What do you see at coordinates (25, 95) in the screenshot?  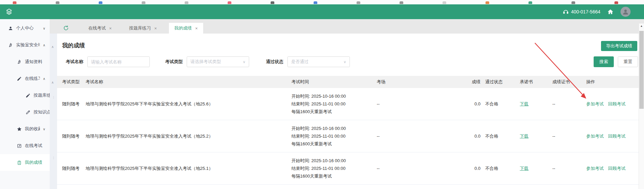 I see `sidebar-item: 按题库练...` at bounding box center [25, 95].